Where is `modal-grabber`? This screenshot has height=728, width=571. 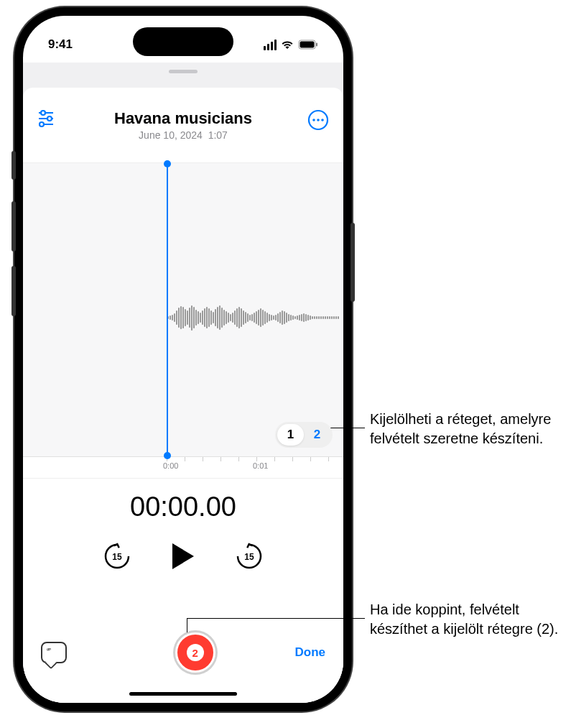
modal-grabber is located at coordinates (183, 72).